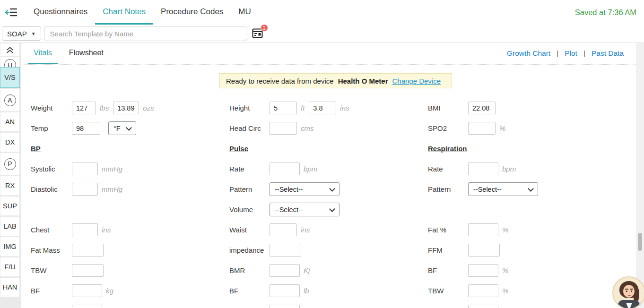  I want to click on sidebar-item-an: AN, so click(10, 122).